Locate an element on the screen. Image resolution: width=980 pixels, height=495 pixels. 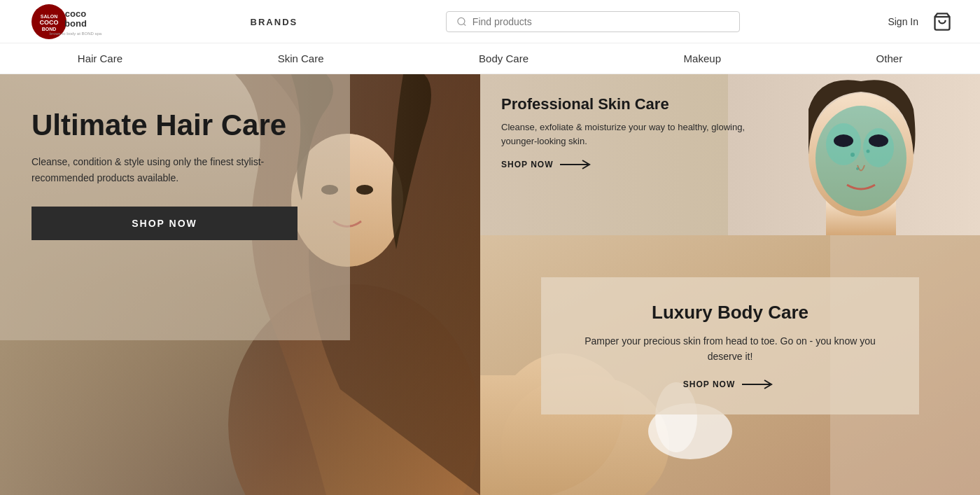
logo-icon: SALON COCO BOND coco bond brows to body … is located at coordinates (65, 22).